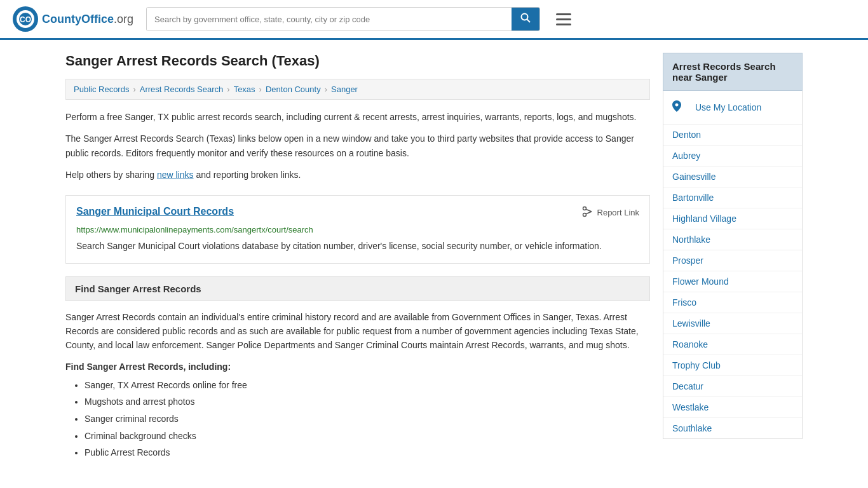  Describe the element at coordinates (155, 212) in the screenshot. I see `record-title: Sanger Municipal Court Records` at that location.